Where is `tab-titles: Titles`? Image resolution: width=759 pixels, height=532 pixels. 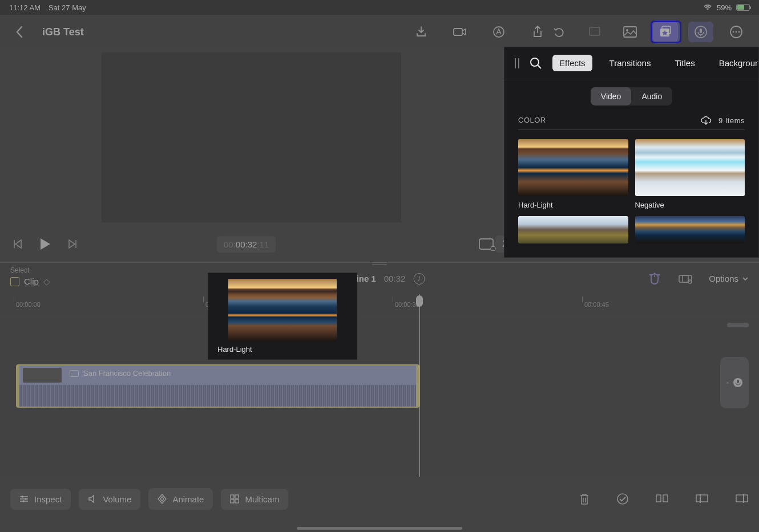 tab-titles: Titles is located at coordinates (685, 63).